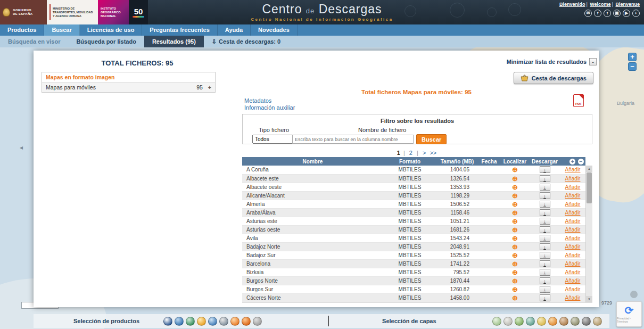  I want to click on welcome-link-en: Welcome, so click(600, 4).